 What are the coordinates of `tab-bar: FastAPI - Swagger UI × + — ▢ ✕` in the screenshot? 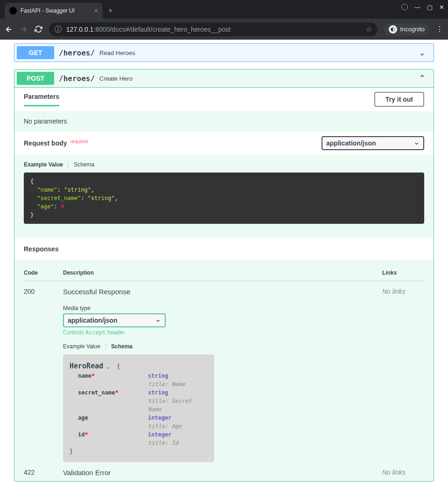 It's located at (224, 9).